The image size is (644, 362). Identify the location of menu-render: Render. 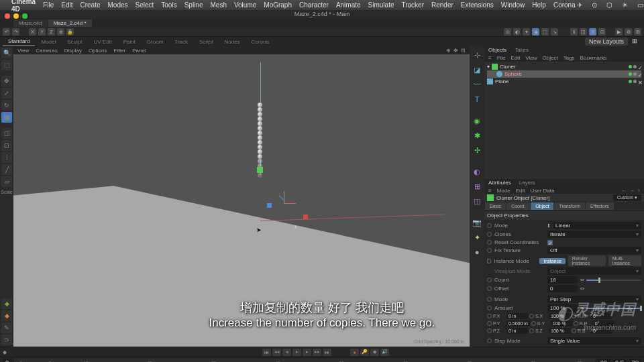
(443, 5).